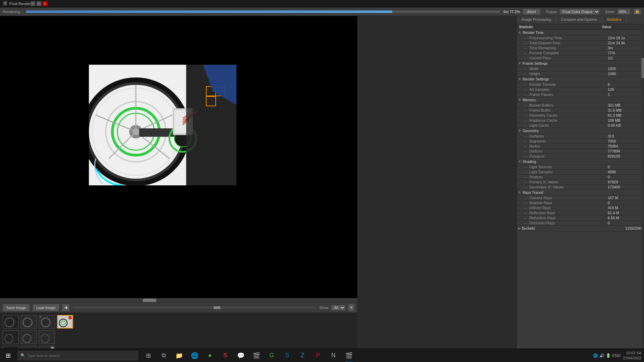 This screenshot has width=644, height=362. What do you see at coordinates (163, 125) in the screenshot?
I see `render-image` at bounding box center [163, 125].